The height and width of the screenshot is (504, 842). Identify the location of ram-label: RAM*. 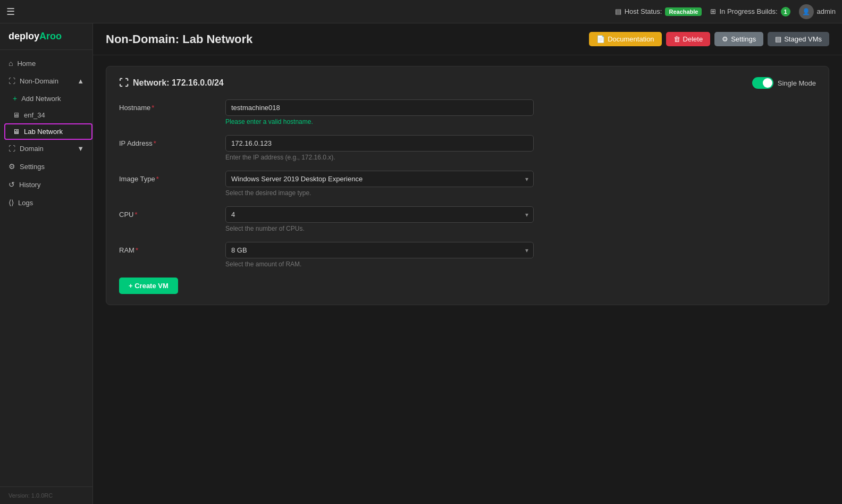
(172, 248).